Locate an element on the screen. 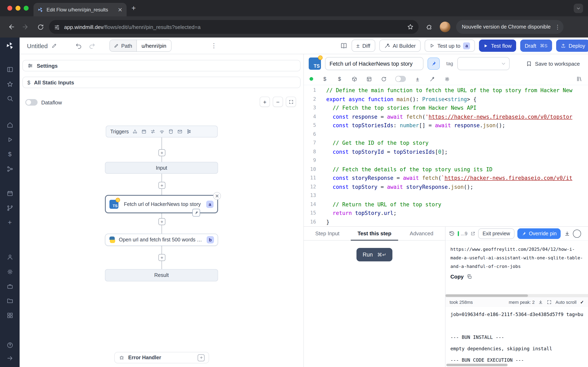  browser-menu-icon: ⋮ is located at coordinates (558, 27).